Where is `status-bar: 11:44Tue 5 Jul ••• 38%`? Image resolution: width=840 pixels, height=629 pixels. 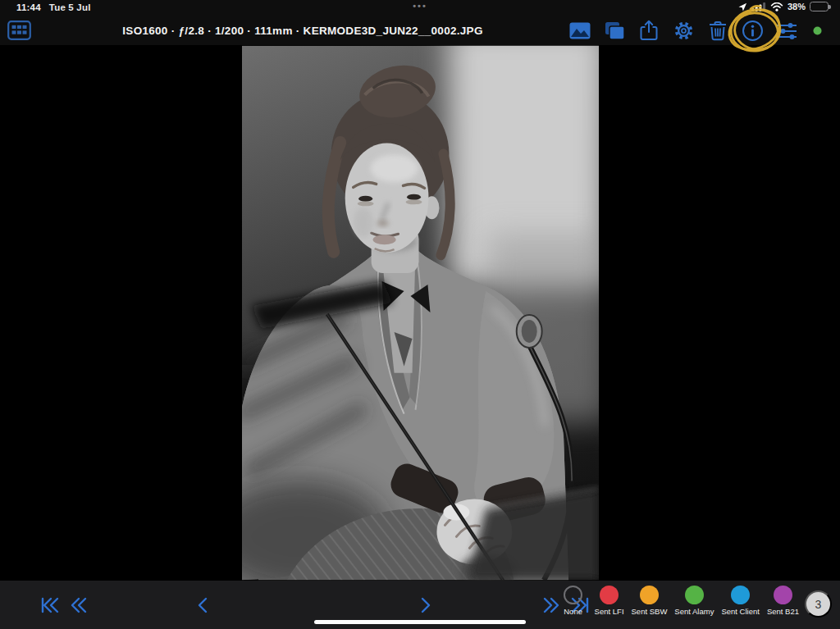 status-bar: 11:44Tue 5 Jul ••• 38% is located at coordinates (420, 8).